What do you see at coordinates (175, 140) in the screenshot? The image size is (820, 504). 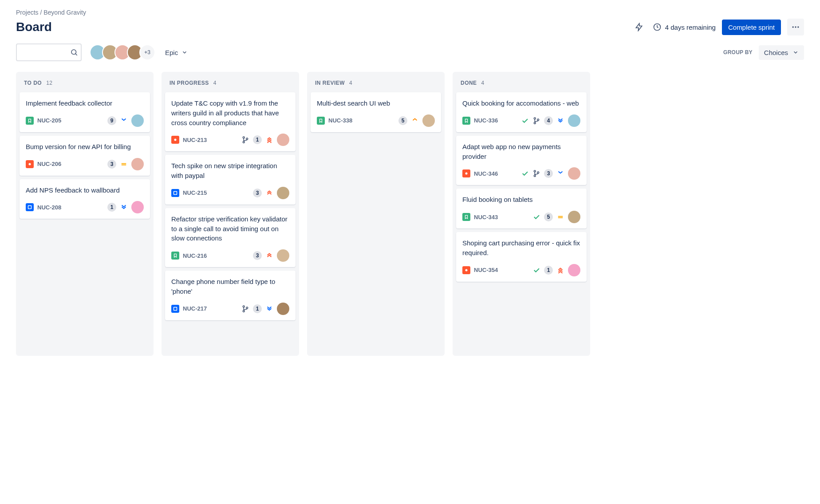 I see `bug-type-icon` at bounding box center [175, 140].